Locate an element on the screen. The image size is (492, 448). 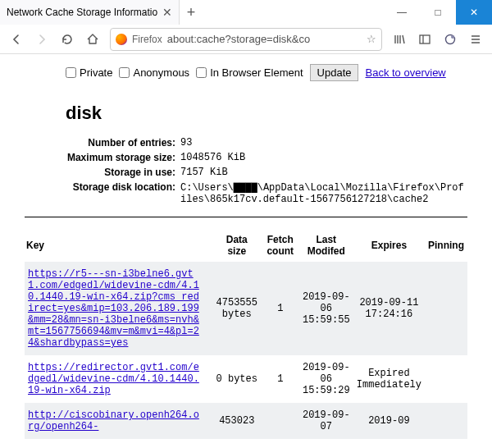
entries-label: Number of entries: is located at coordinates (115, 143).